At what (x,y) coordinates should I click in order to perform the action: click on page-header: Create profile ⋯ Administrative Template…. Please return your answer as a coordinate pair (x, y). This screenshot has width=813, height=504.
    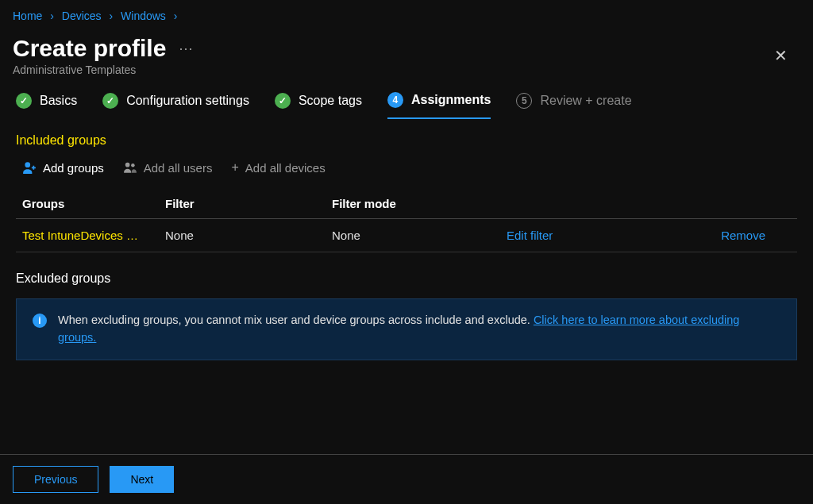
    Looking at the image, I should click on (406, 60).